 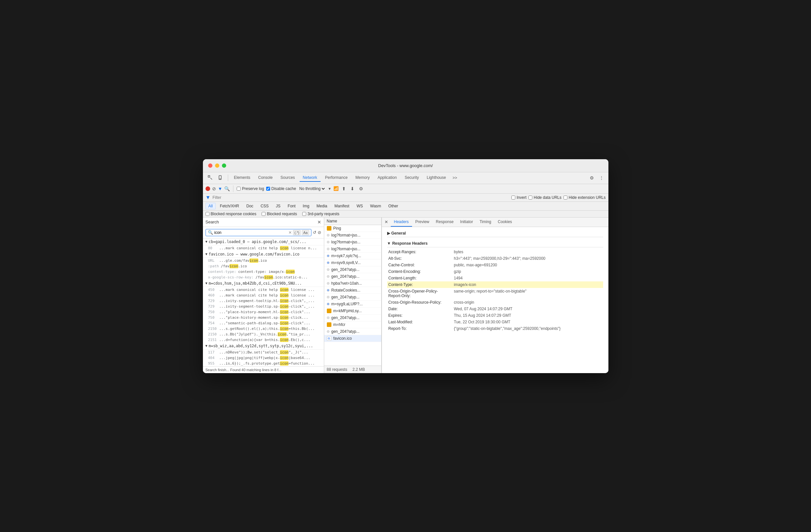 What do you see at coordinates (263, 242) in the screenshot?
I see `result-group-header-g1: ▼ cb=gapi.loaded_0 — apis.google.com/_sc…` at bounding box center [263, 242].